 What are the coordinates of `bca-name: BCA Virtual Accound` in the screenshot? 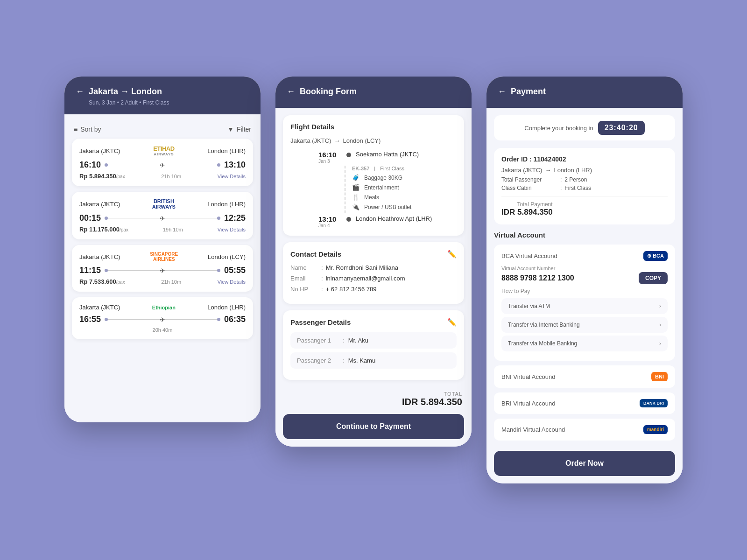 It's located at (529, 256).